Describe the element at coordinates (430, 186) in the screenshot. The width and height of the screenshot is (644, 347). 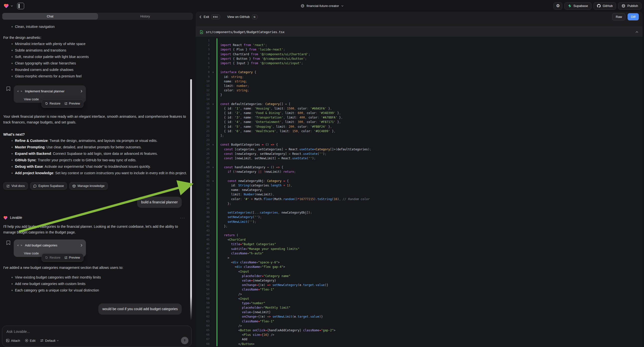
I see `code-text: id: String(categories.length + 1),` at that location.